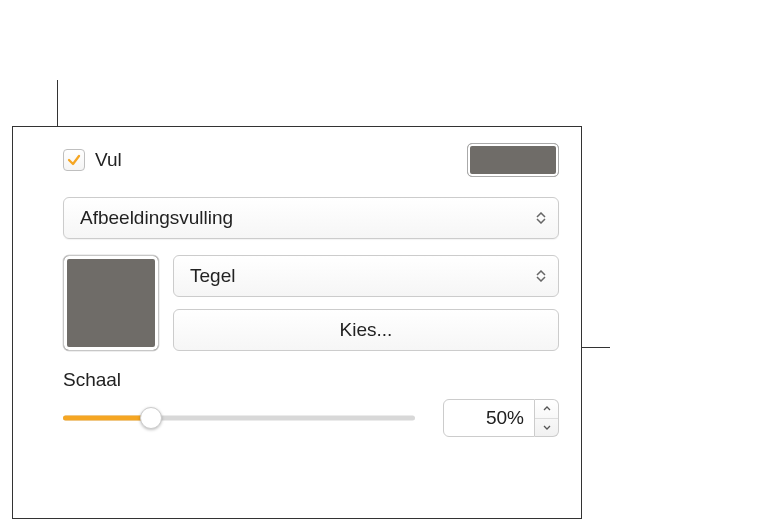 The width and height of the screenshot is (769, 519). What do you see at coordinates (547, 418) in the screenshot?
I see `scale-stepper` at bounding box center [547, 418].